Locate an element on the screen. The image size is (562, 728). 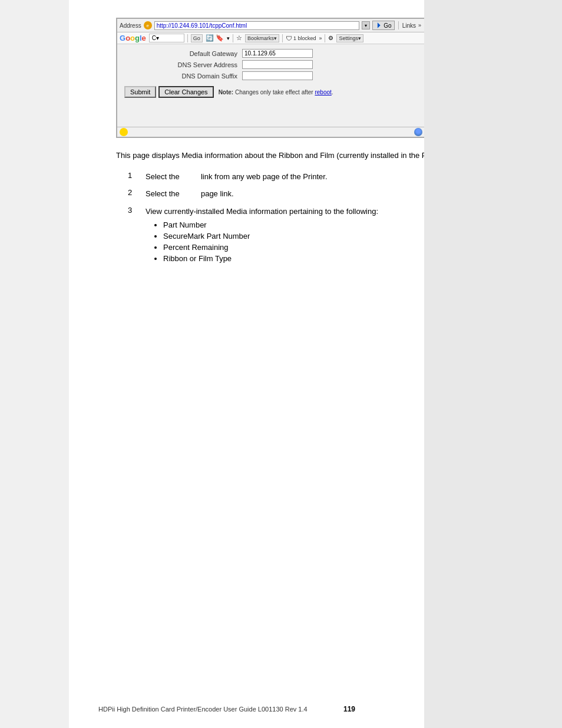
note-label: Note: is located at coordinates (226, 92).